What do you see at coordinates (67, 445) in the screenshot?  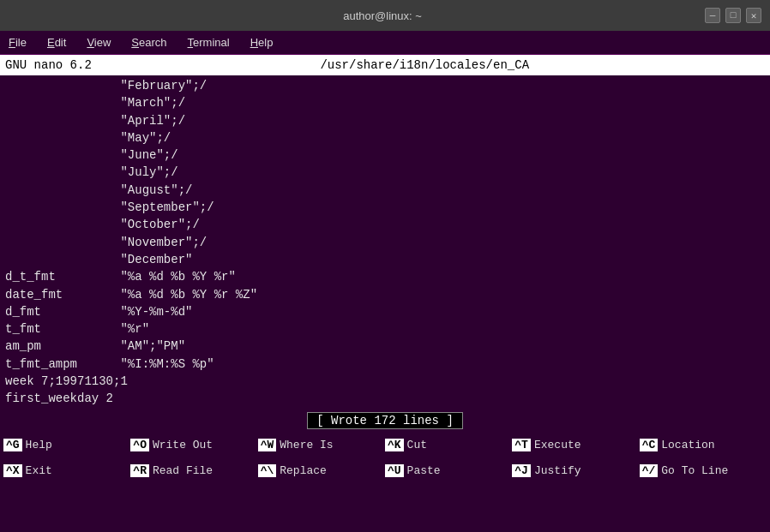 I see `shortcut-item-row1-0: ^GHelp` at bounding box center [67, 445].